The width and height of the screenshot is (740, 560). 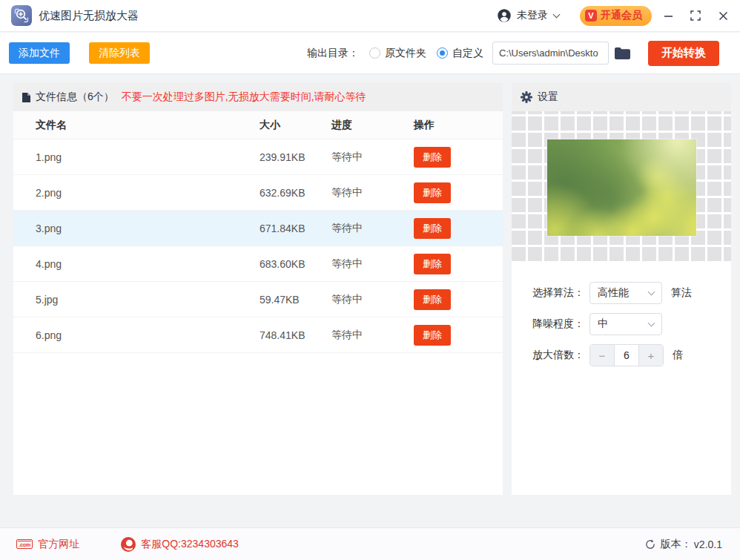 What do you see at coordinates (621, 188) in the screenshot?
I see `image-preview` at bounding box center [621, 188].